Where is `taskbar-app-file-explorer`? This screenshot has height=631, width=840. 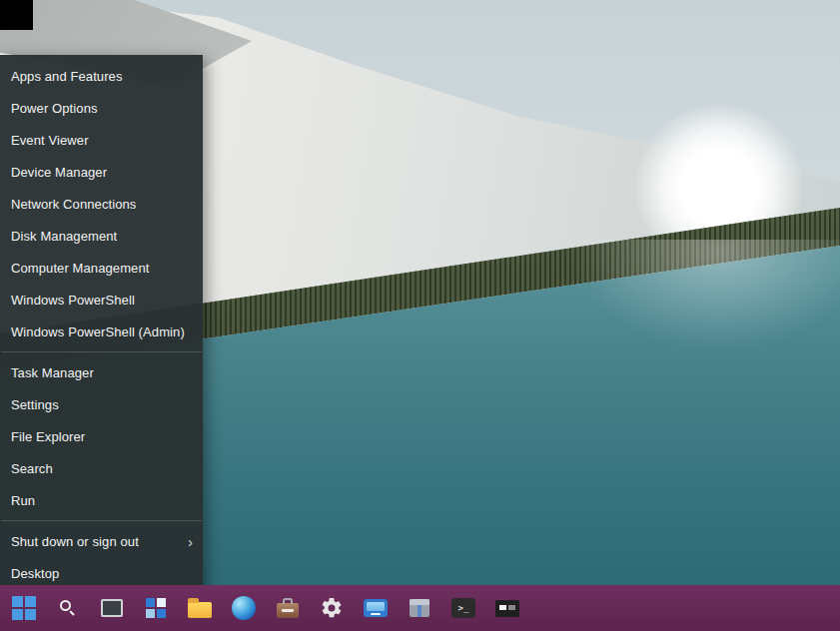
taskbar-app-file-explorer is located at coordinates (200, 608).